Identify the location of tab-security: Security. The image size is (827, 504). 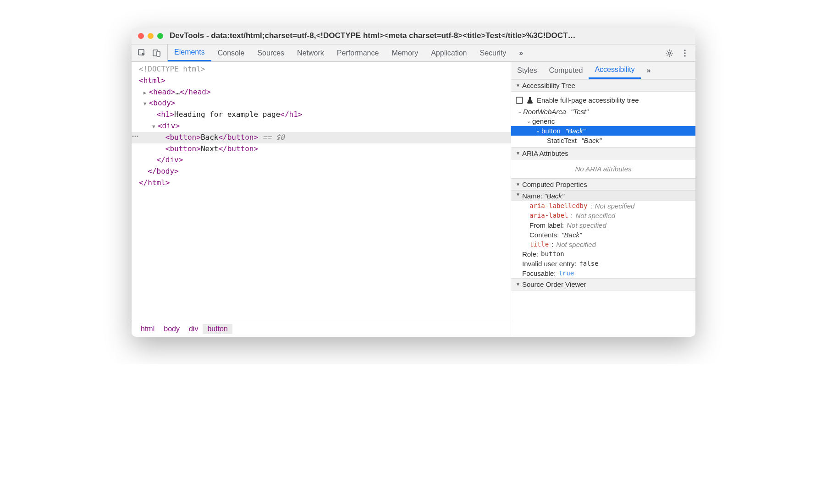
(493, 53).